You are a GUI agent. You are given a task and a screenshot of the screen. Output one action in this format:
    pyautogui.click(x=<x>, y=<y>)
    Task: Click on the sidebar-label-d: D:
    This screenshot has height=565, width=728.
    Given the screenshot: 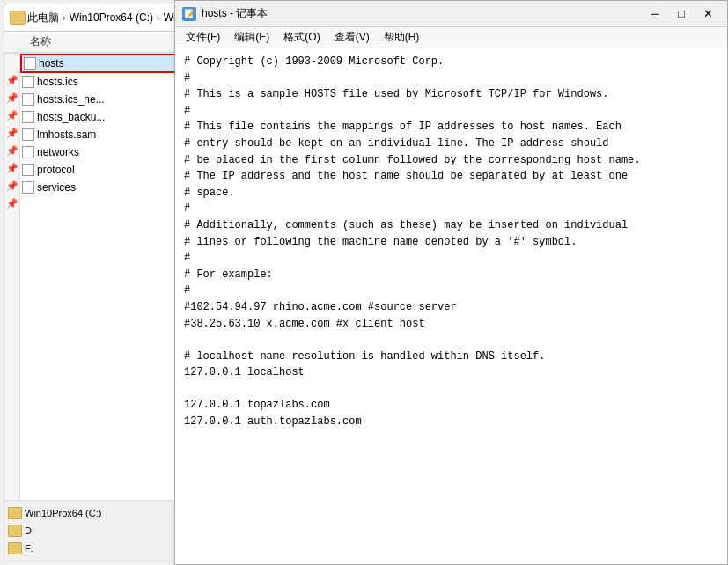 What is the action you would take?
    pyautogui.click(x=30, y=531)
    